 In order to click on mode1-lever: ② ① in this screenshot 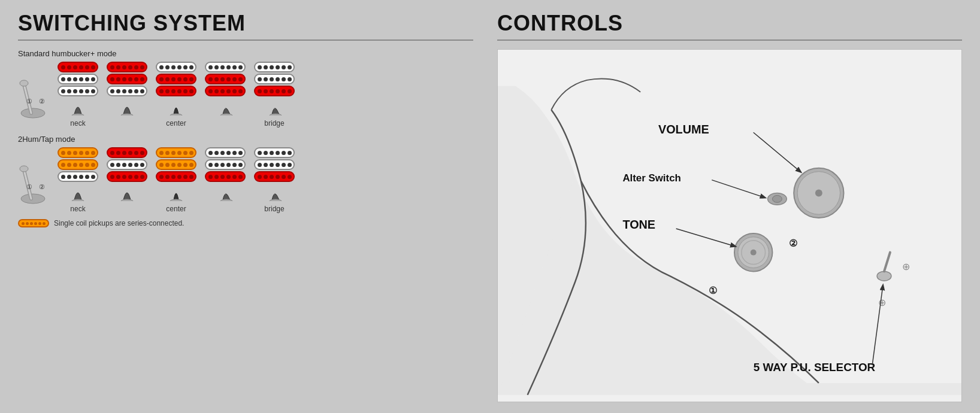, I will do `click(33, 96)`.